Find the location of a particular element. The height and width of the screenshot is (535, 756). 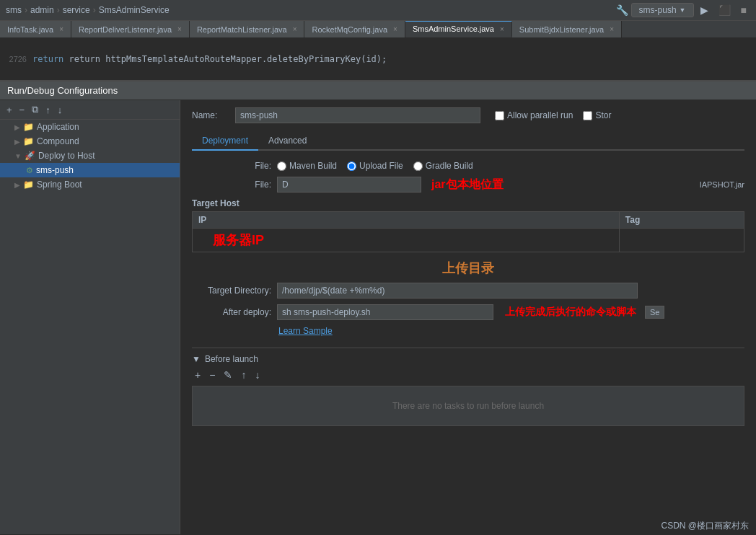

target-host-table: IP Tag 服务器IP is located at coordinates (468, 232).